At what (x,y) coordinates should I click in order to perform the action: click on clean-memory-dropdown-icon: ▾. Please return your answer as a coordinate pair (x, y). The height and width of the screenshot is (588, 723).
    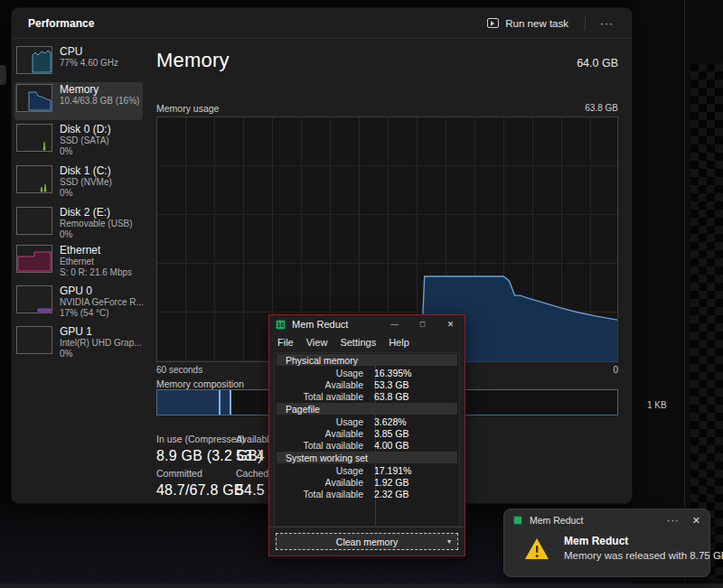
    Looking at the image, I should click on (449, 542).